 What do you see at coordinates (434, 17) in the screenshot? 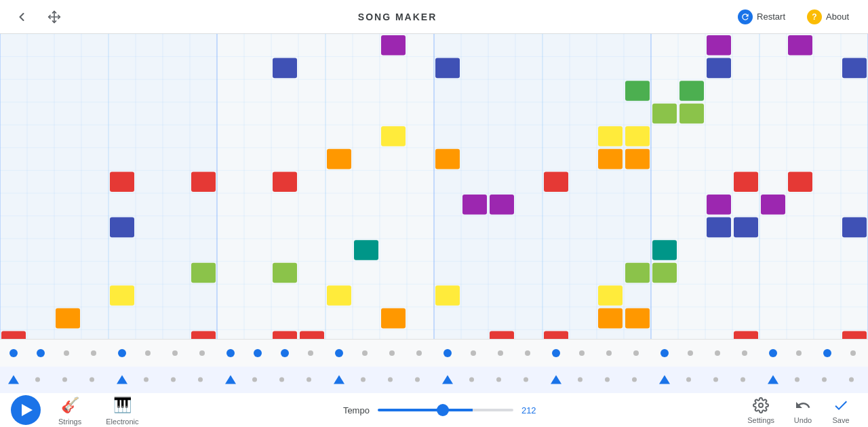
I see `header: SONG MAKER Restart ? About` at bounding box center [434, 17].